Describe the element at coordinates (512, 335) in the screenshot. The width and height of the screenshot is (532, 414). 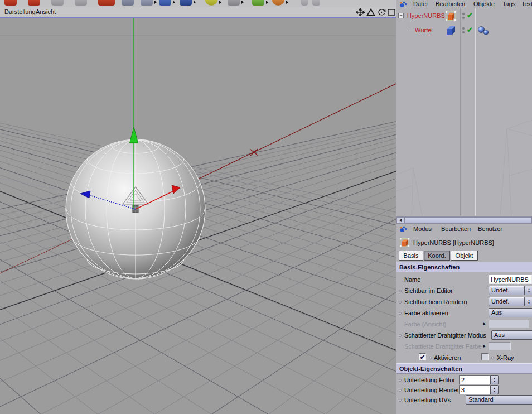
I see `drahtgitter-modus-dropdown: Aus` at that location.